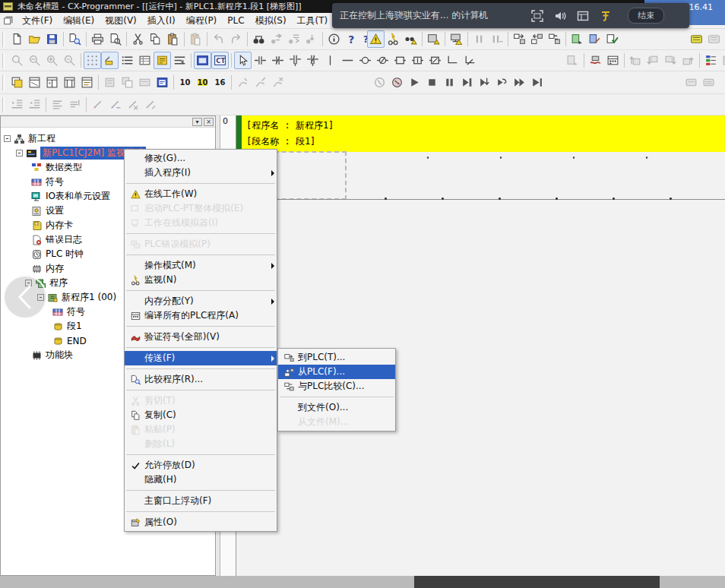 This screenshot has height=588, width=725. What do you see at coordinates (337, 422) in the screenshot?
I see `submenu-item-from-file: 从文件(M)...` at bounding box center [337, 422].